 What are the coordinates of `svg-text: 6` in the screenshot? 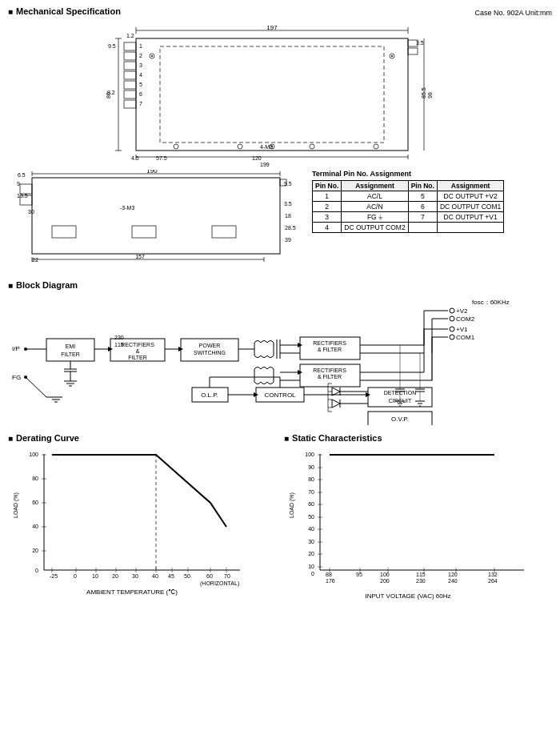 It's located at (141, 94).